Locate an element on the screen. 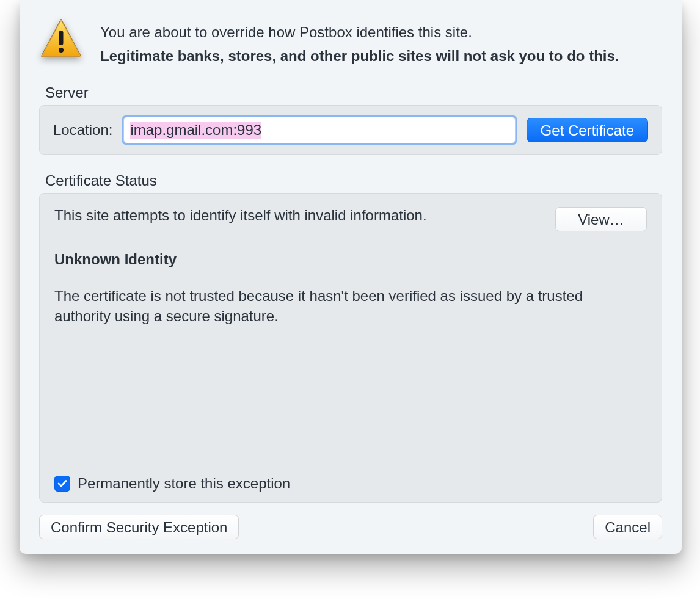 Image resolution: width=700 pixels, height=599 pixels. header-line2: Legitimate banks, stores, and other publ… is located at coordinates (359, 56).